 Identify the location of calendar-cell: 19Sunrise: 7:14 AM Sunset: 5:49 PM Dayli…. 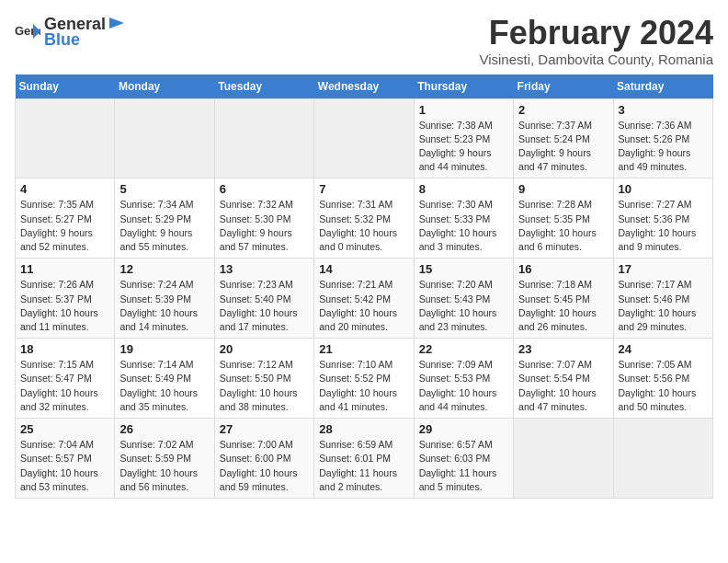
(165, 379).